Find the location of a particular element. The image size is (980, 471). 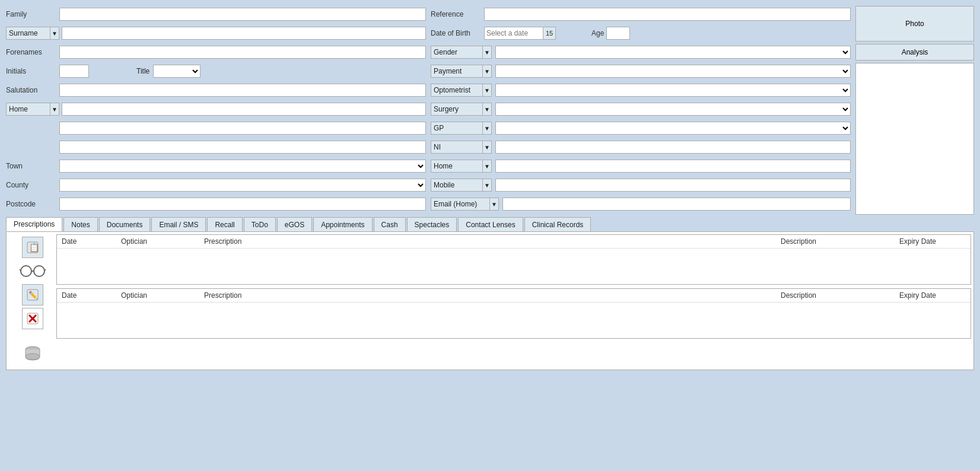

surname-dropdown-arrow: ▼ is located at coordinates (55, 33).